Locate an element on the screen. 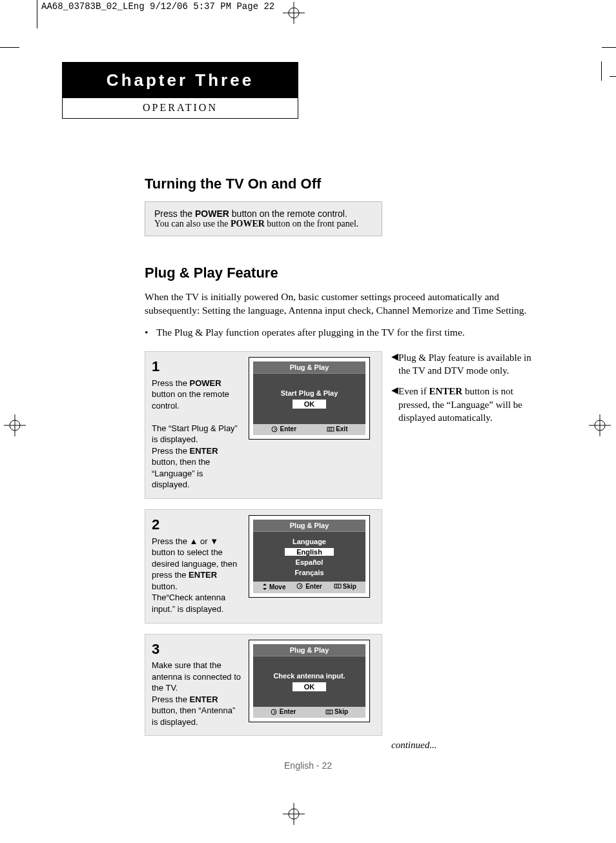  text-bold: ENTER is located at coordinates (446, 391).